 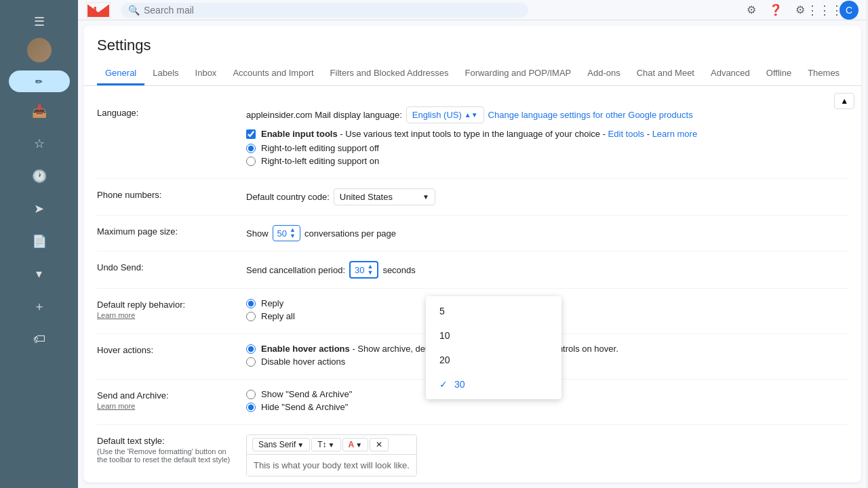 What do you see at coordinates (518, 74) in the screenshot?
I see `tab-forwarding: Forwarding and POP/IMAP` at bounding box center [518, 74].